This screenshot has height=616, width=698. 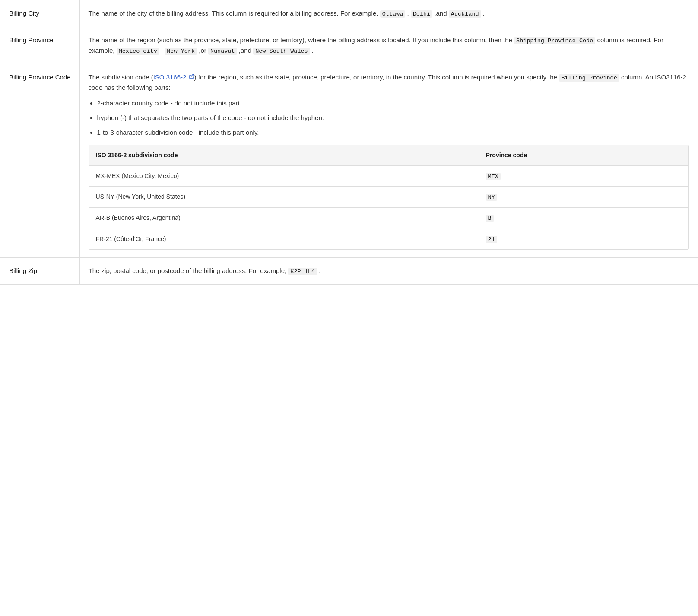 What do you see at coordinates (492, 239) in the screenshot?
I see `code-21: 21` at bounding box center [492, 239].